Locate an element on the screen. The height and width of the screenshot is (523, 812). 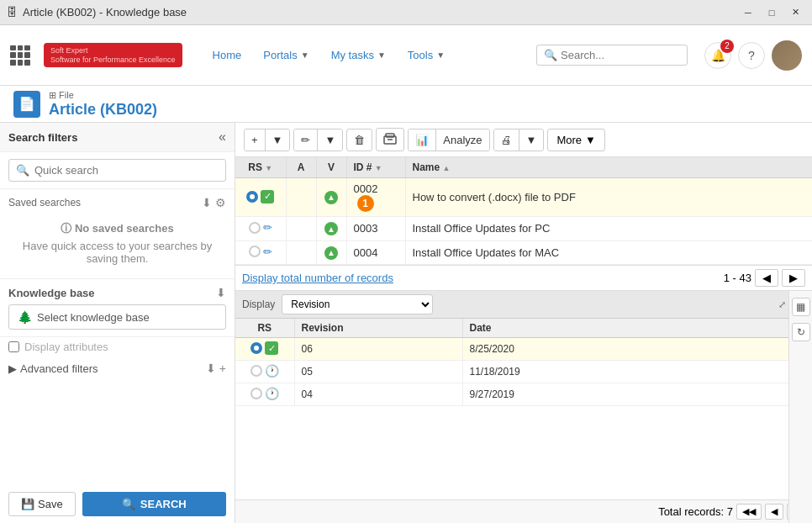
search-button: 🔍 SEARCH is located at coordinates (155, 505).